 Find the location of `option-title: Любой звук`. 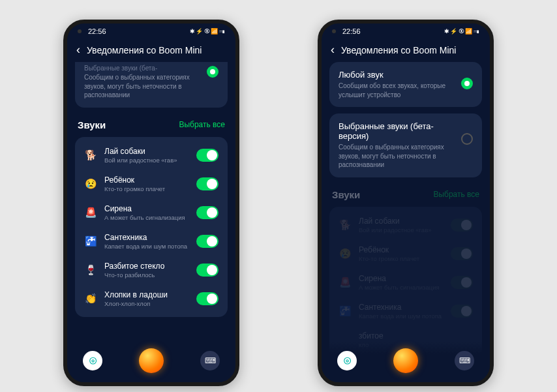

option-title: Любой звук is located at coordinates (397, 74).